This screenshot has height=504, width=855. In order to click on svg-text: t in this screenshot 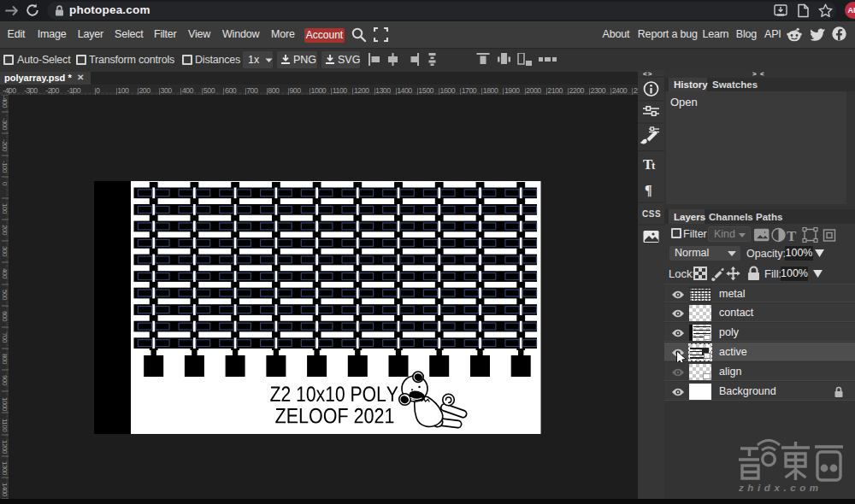, I will do `click(653, 166)`.